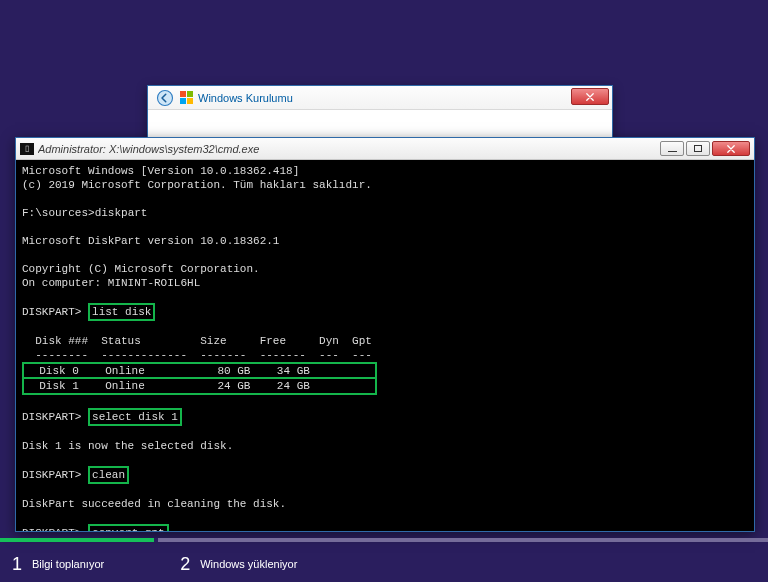 This screenshot has height=582, width=768. Describe the element at coordinates (150, 241) in the screenshot. I see `cmd-line: Microsoft DiskPart version 10.0.18362.1` at that location.